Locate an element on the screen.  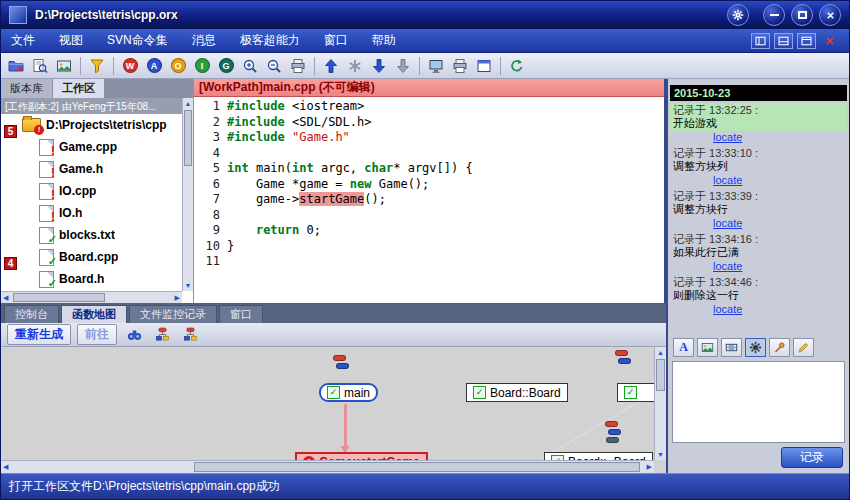
note-input is located at coordinates (758, 402).